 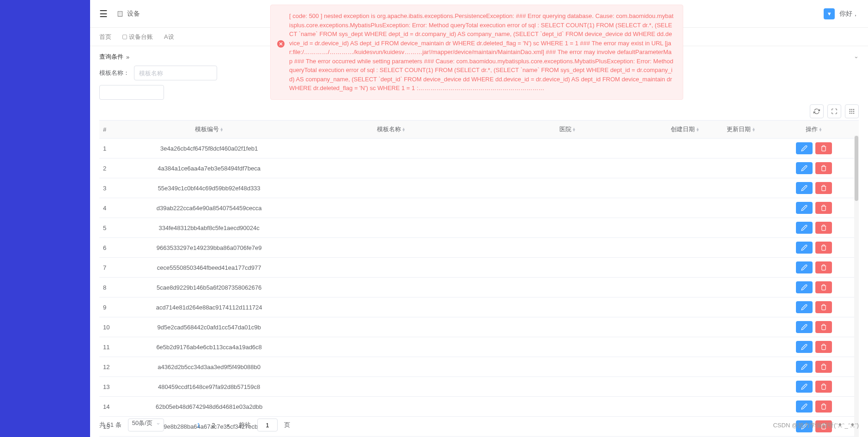 What do you see at coordinates (103, 14) in the screenshot?
I see `hamburger-icon: ☰` at bounding box center [103, 14].